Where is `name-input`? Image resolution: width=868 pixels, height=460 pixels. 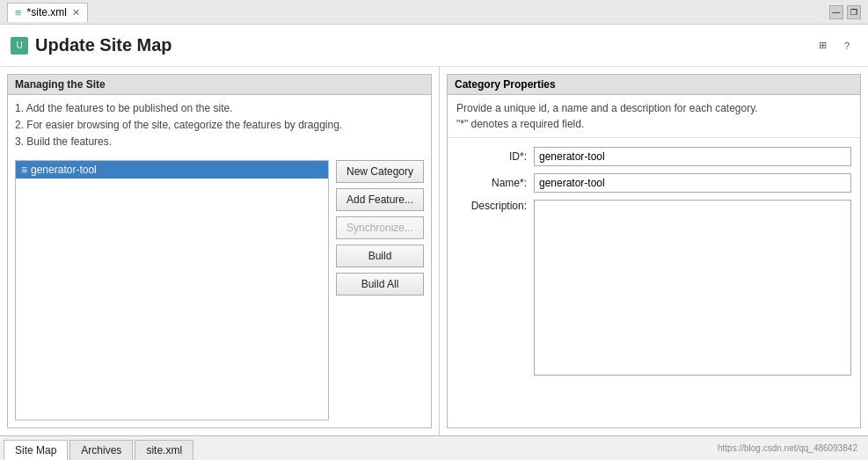
name-input is located at coordinates (693, 183).